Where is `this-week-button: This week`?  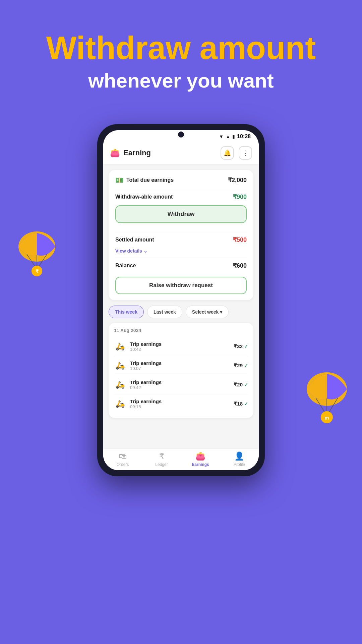 this-week-button: This week is located at coordinates (126, 312).